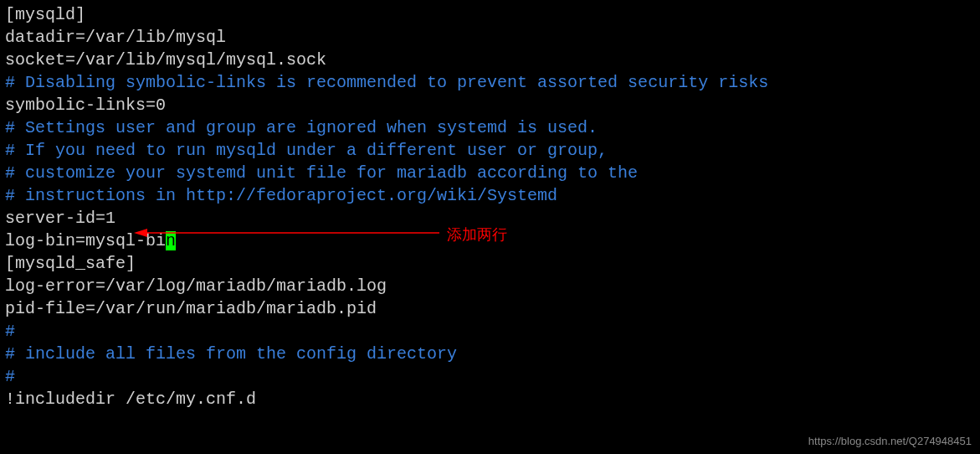 This screenshot has height=454, width=980. What do you see at coordinates (890, 441) in the screenshot?
I see `watermark-text: https://blog.csdn.net/Q274948451` at bounding box center [890, 441].